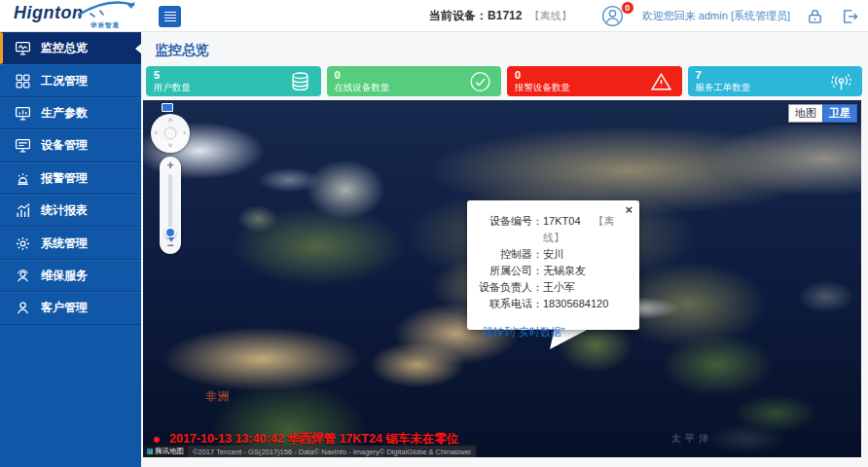 The width and height of the screenshot is (868, 467). Describe the element at coordinates (70, 276) in the screenshot. I see `sidebar-item-maintenance-service: 维保服务` at that location.